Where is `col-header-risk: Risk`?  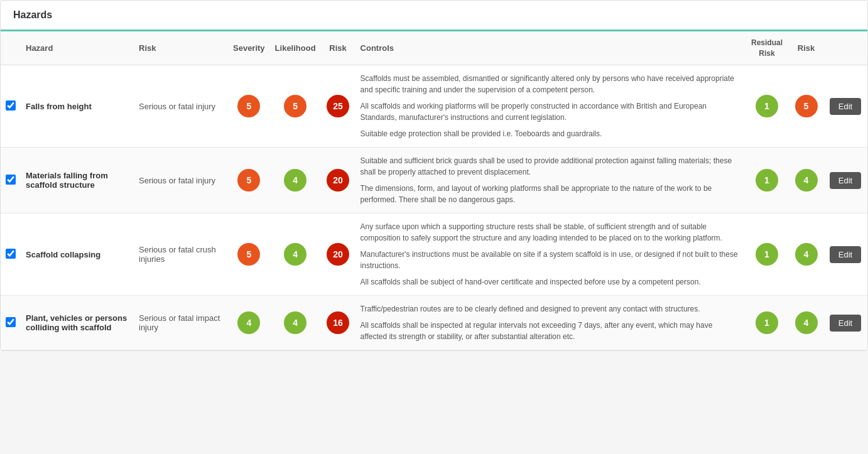 col-header-risk: Risk is located at coordinates (181, 48).